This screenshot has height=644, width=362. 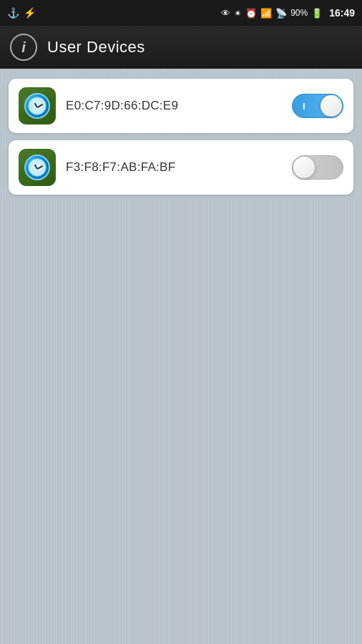 I want to click on device-card-1: E0:C7:9D:66:DC:E9 I, so click(x=181, y=106).